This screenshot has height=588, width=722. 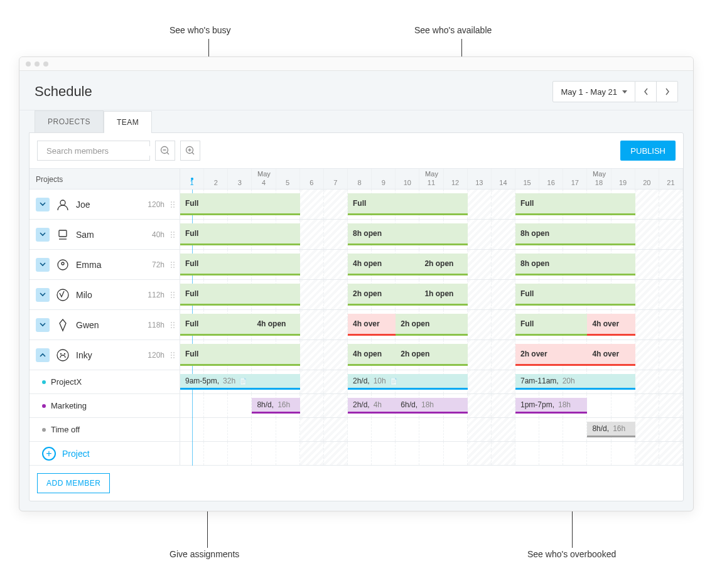 What do you see at coordinates (551, 355) in the screenshot?
I see `schedule-bar: 2h over` at bounding box center [551, 355].